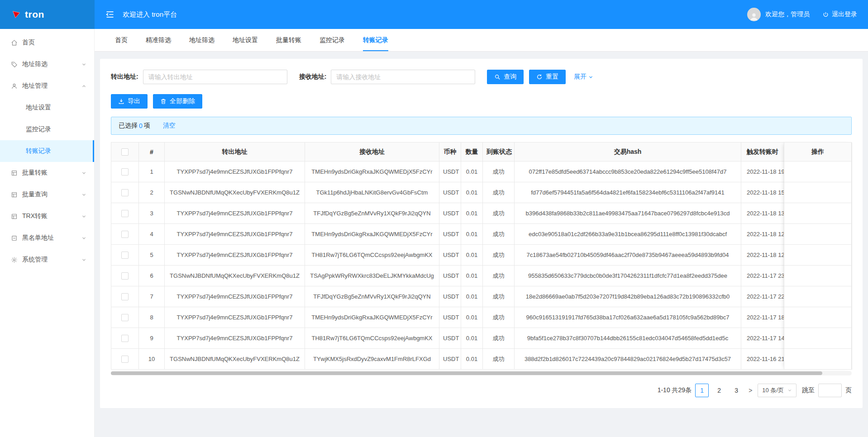  Describe the element at coordinates (482, 77) in the screenshot. I see `filter-row: 转出地址: 接收地址: 查询 重置 展开` at that location.